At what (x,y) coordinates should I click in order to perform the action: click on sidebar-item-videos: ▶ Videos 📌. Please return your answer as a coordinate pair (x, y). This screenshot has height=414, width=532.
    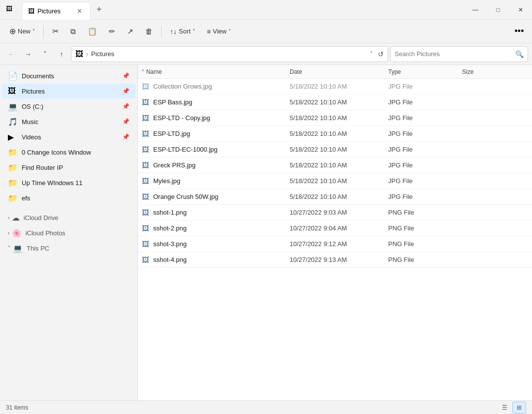
    Looking at the image, I should click on (69, 137).